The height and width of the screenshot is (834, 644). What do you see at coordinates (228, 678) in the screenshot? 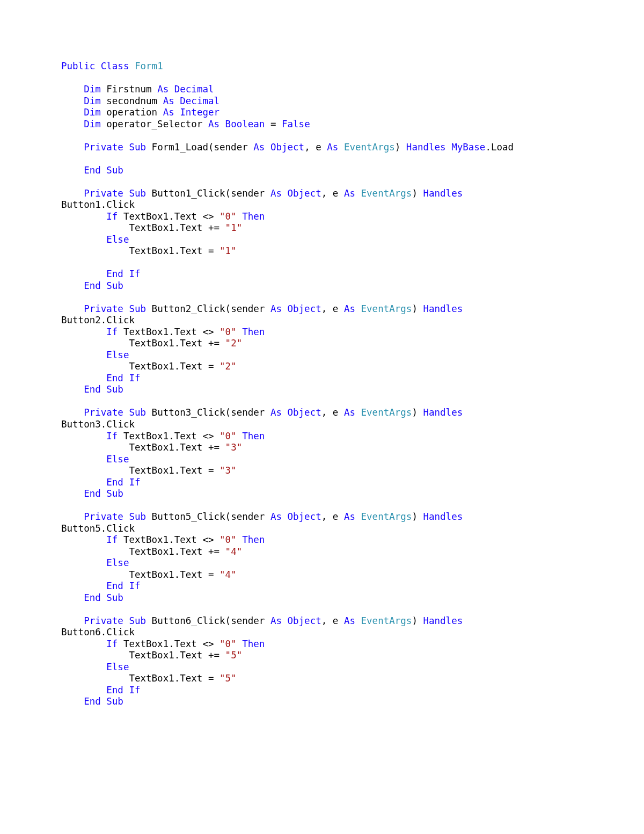
I see `str-5: "5"` at bounding box center [228, 678].